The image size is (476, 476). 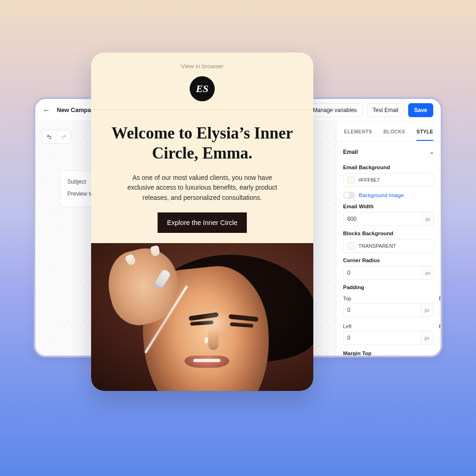 I want to click on padding-bottom-field, so click(x=440, y=310).